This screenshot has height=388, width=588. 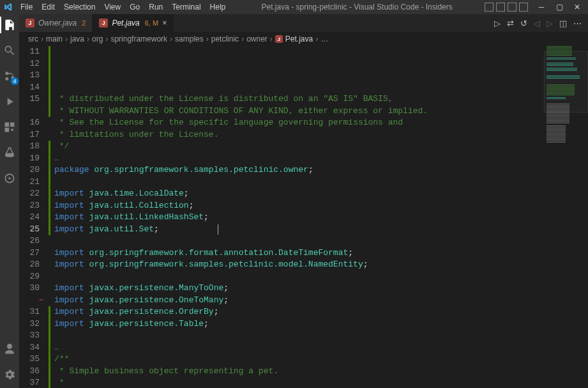 What do you see at coordinates (57, 23) in the screenshot?
I see `tab-label: Owner.java` at bounding box center [57, 23].